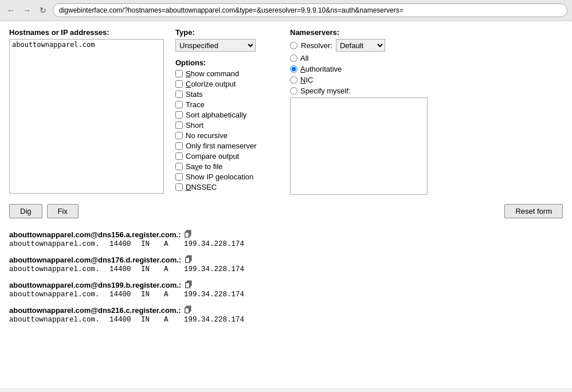  Describe the element at coordinates (426, 58) in the screenshot. I see `all-radio-row: All` at that location.